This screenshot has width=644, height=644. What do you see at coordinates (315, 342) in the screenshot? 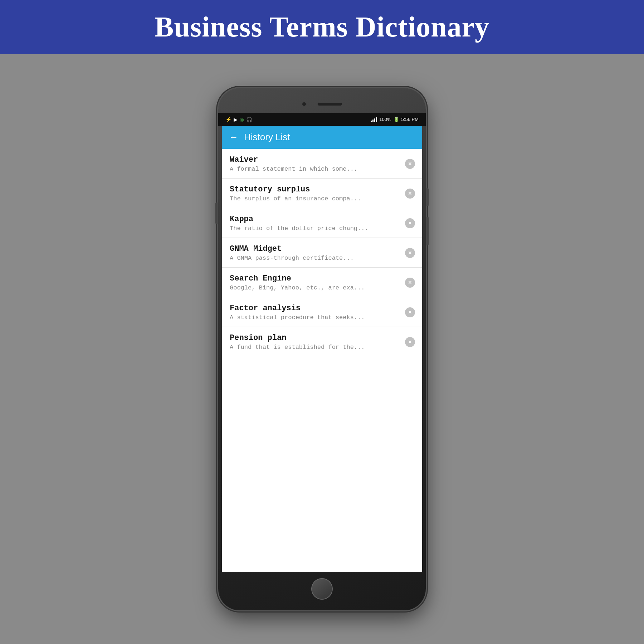
I see `history-item-content: Pension planA fund that is established f…` at bounding box center [315, 342].